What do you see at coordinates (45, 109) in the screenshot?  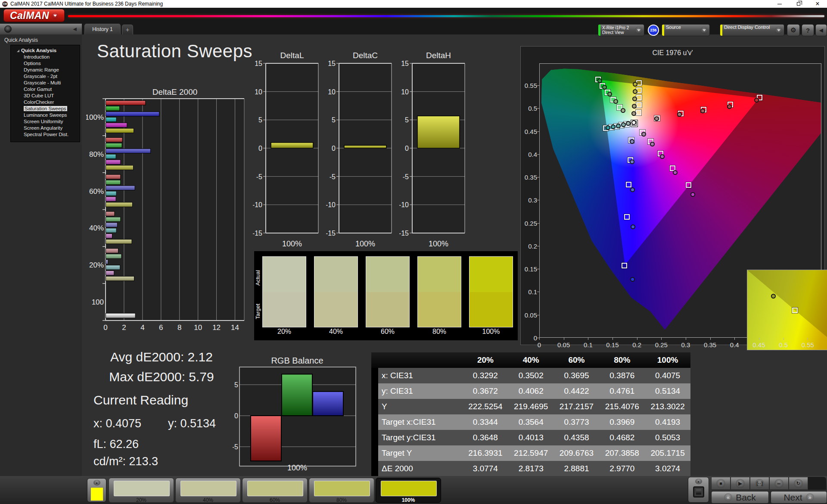 I see `sidebar-item-saturation-sweeps: Saturation Sweeps` at bounding box center [45, 109].